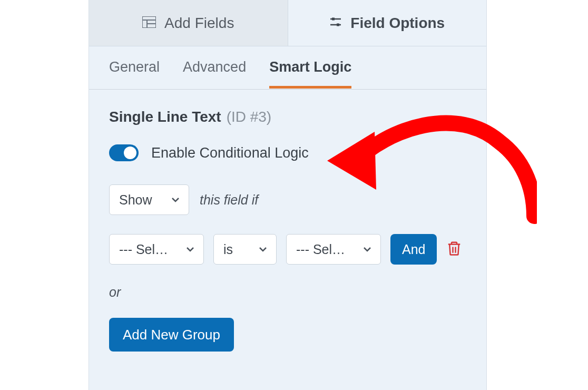 Image resolution: width=588 pixels, height=390 pixels. Describe the element at coordinates (288, 153) in the screenshot. I see `enable-conditional-row: Enable Conditional Logic` at that location.